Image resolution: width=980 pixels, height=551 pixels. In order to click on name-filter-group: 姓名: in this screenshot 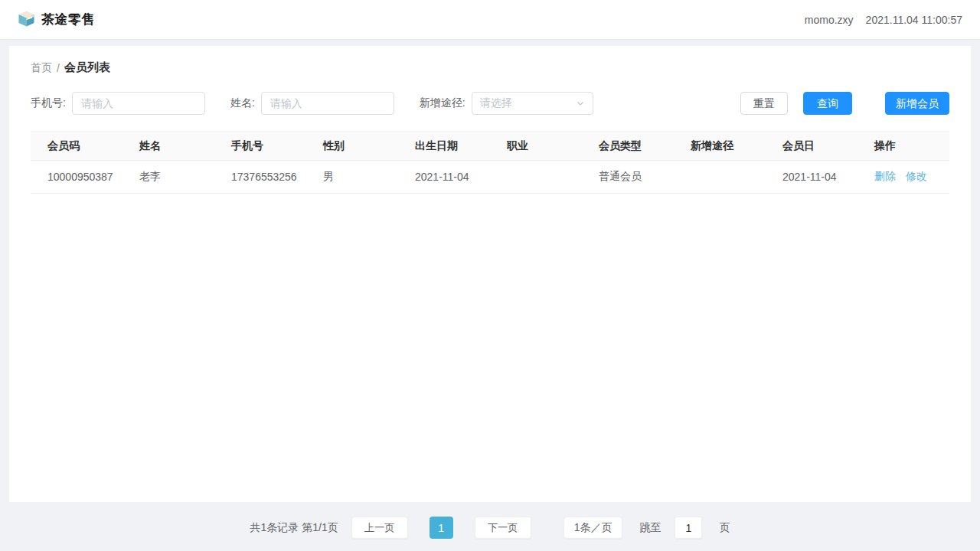, I will do `click(312, 103)`.